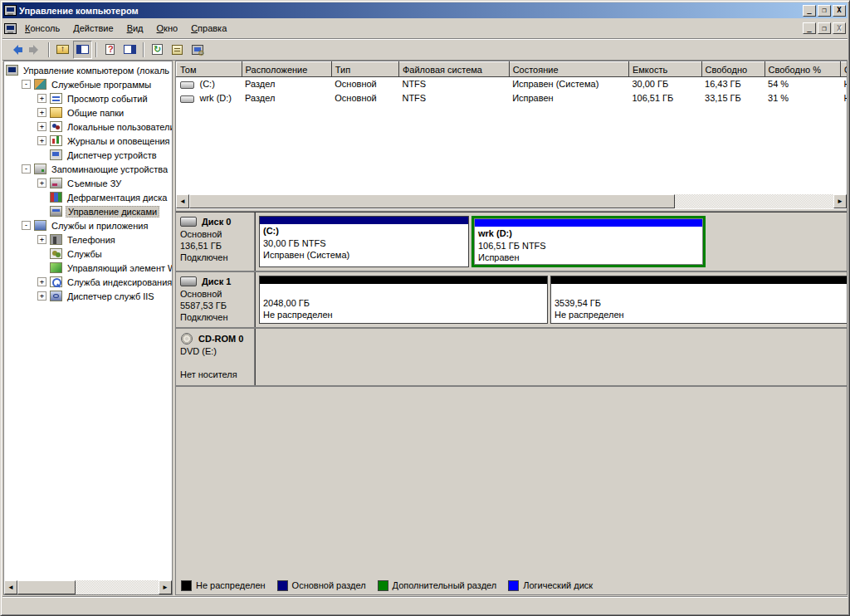 The image size is (850, 616). Describe the element at coordinates (89, 211) in the screenshot. I see `tree-item-diskmgmt: Управление дисками` at that location.